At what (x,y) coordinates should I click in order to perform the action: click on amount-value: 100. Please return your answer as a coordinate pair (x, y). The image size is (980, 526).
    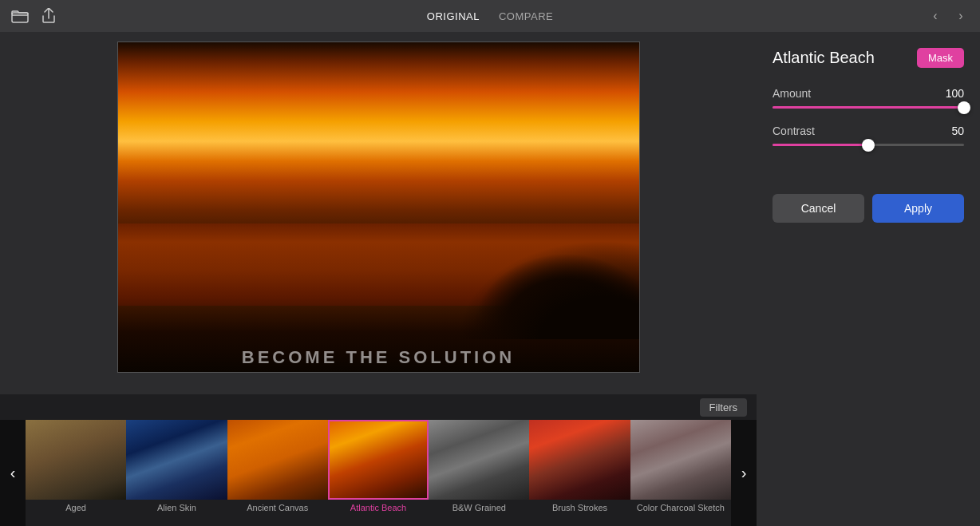
    Looking at the image, I should click on (954, 93).